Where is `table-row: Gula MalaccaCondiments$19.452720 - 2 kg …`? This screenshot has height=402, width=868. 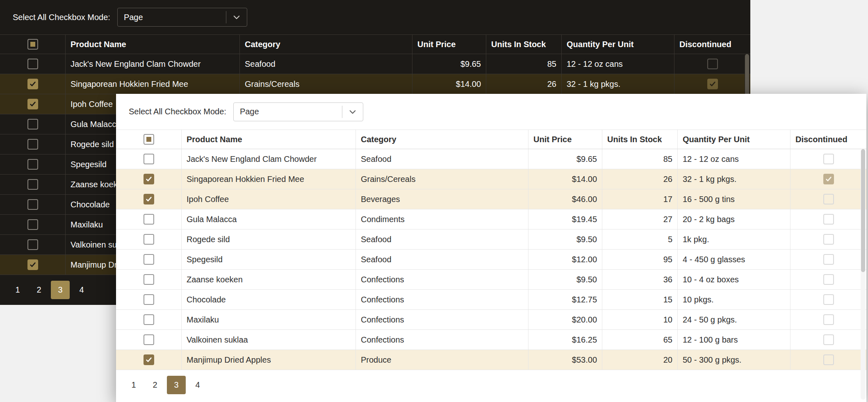
table-row: Gula MalaccaCondiments$19.452720 - 2 kg … is located at coordinates (491, 220).